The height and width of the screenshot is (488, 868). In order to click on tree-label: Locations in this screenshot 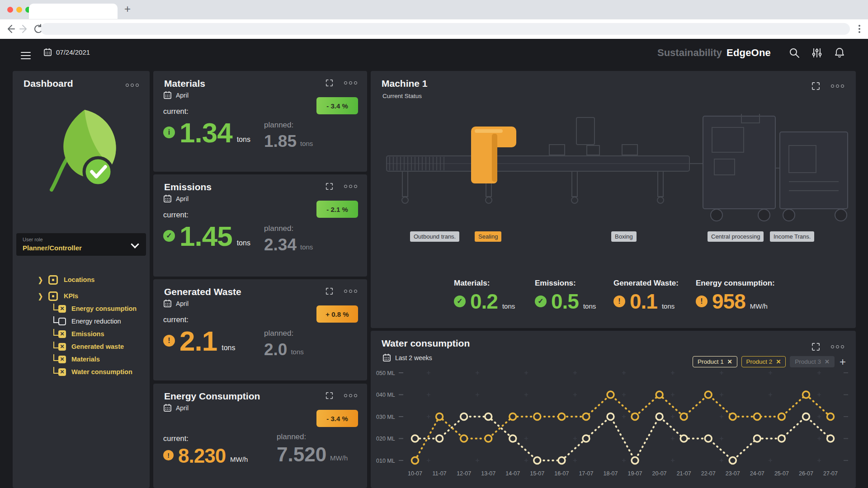, I will do `click(79, 280)`.